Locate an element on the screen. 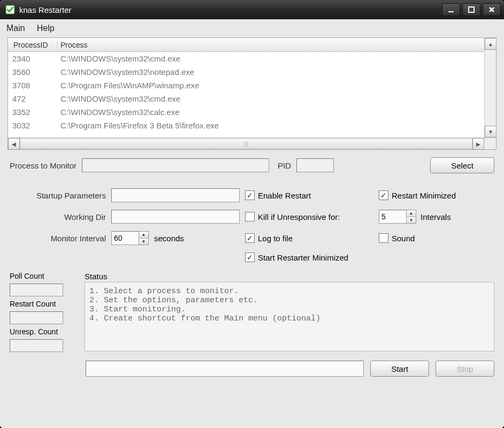  sound-checkbox is located at coordinates (384, 238).